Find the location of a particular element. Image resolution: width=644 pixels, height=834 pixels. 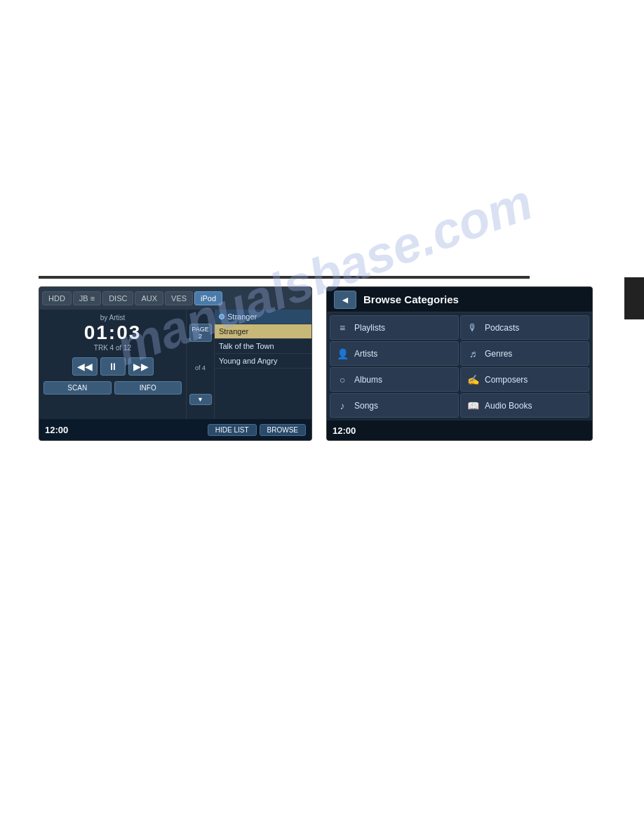

track-item-4: Young and Angry is located at coordinates (263, 361).